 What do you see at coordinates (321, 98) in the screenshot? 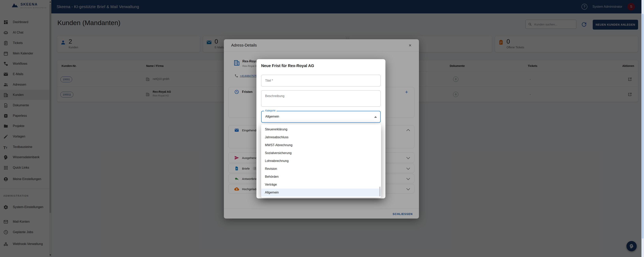
I see `beschreibung-field: Beschreibung` at bounding box center [321, 98].